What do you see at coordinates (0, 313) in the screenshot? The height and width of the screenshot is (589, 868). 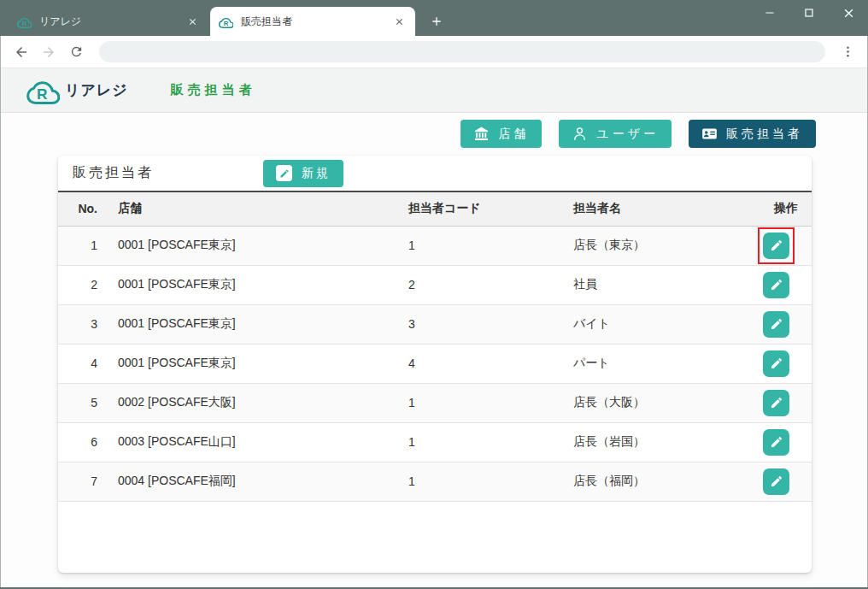 I see `window-border-left` at bounding box center [0, 313].